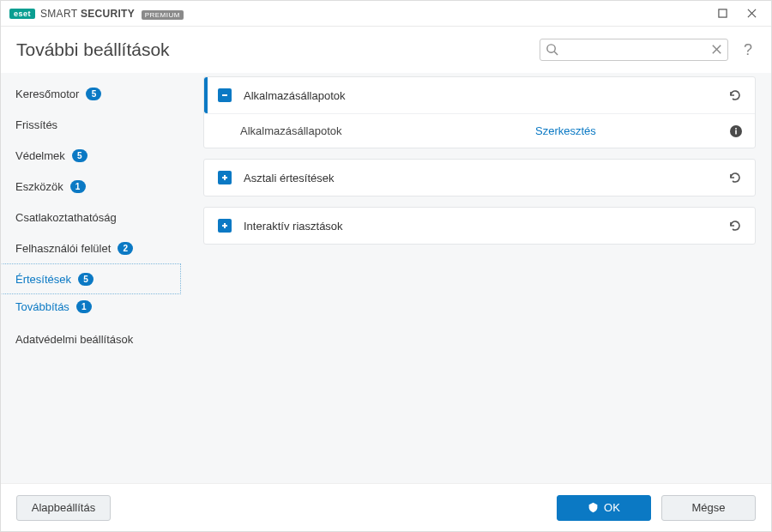 This screenshot has height=532, width=772. I want to click on ok-button: OK, so click(604, 508).